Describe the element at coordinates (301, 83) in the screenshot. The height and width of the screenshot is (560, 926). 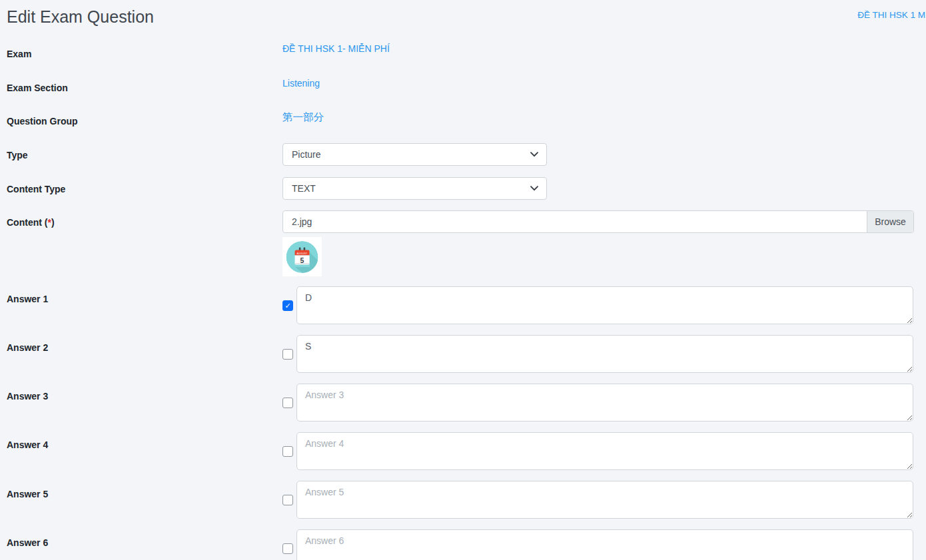
I see `exam-section-value-link: Listening` at that location.